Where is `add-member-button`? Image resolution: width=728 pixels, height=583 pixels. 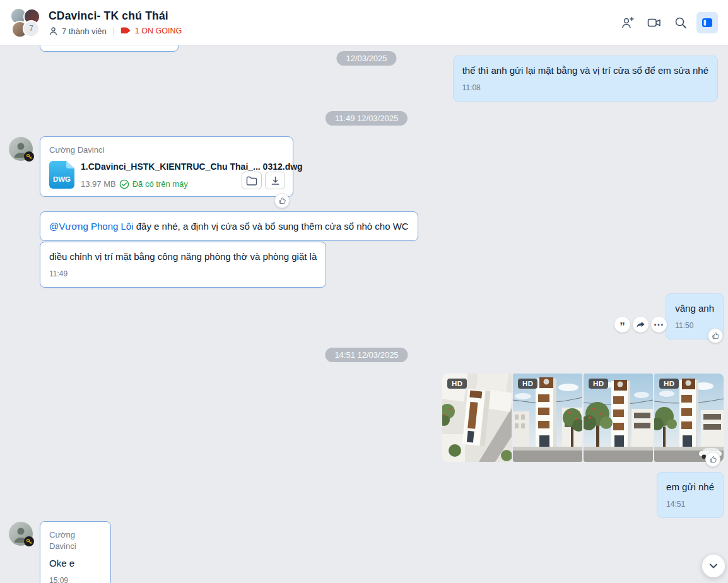 add-member-button is located at coordinates (628, 23).